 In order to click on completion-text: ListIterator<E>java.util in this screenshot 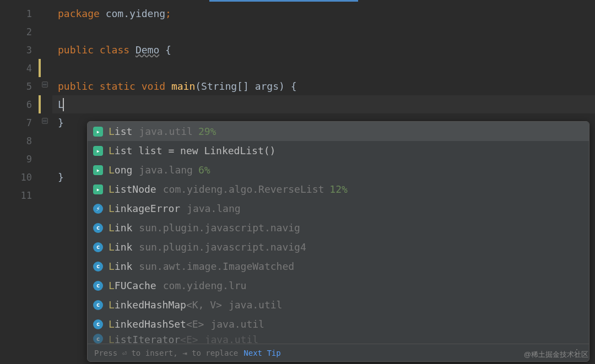, I will do `click(183, 339)`.